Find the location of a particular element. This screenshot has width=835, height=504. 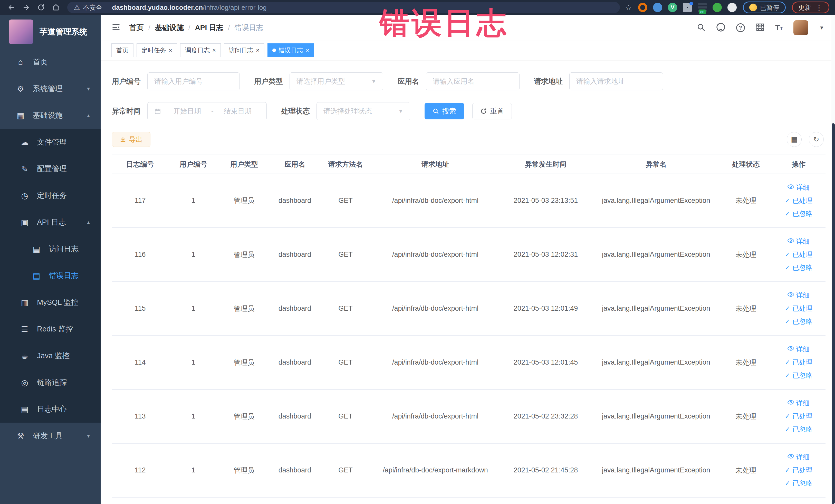

back-icon is located at coordinates (12, 7).